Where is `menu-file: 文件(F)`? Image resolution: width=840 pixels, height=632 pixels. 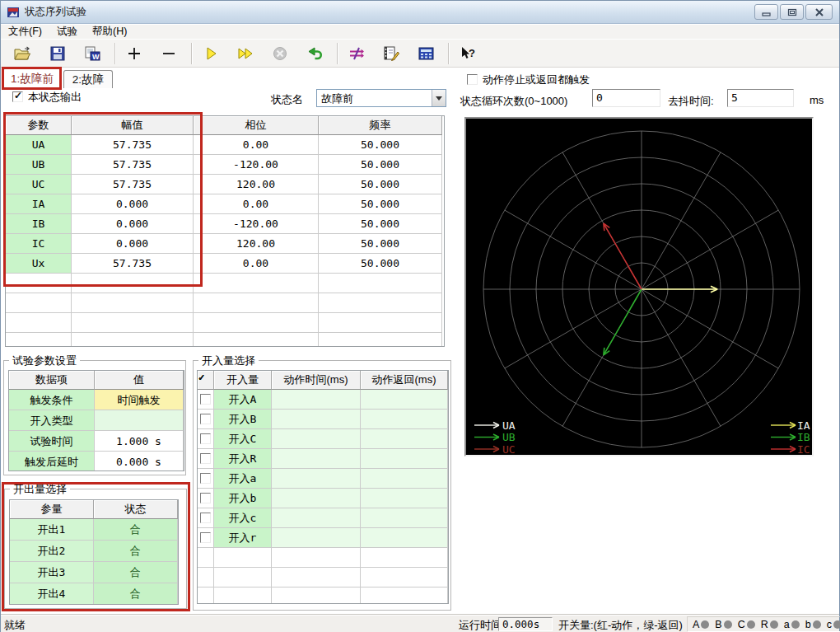
menu-file: 文件(F) is located at coordinates (25, 31).